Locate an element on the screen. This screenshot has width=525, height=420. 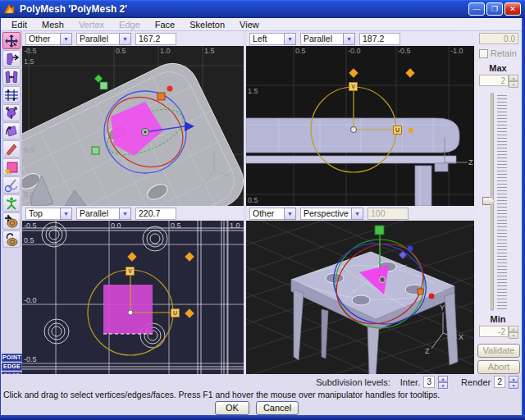
retain-label: Retain is located at coordinates (504, 53).